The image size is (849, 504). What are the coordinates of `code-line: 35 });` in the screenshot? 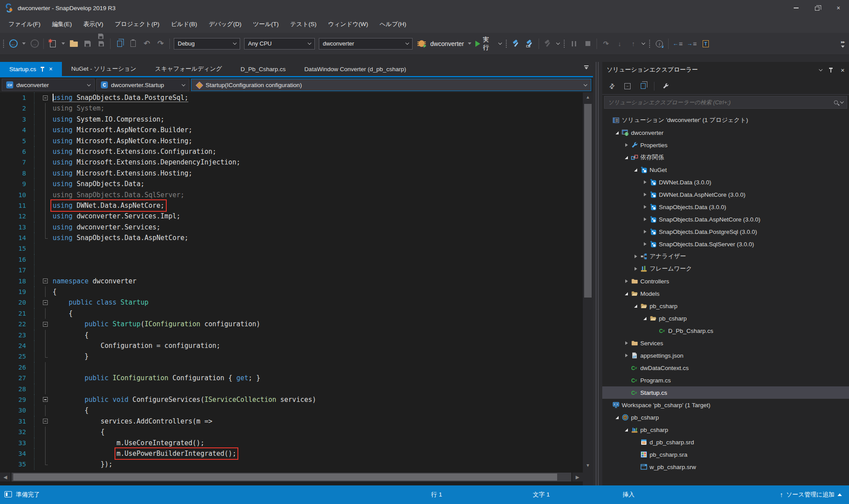 It's located at (291, 464).